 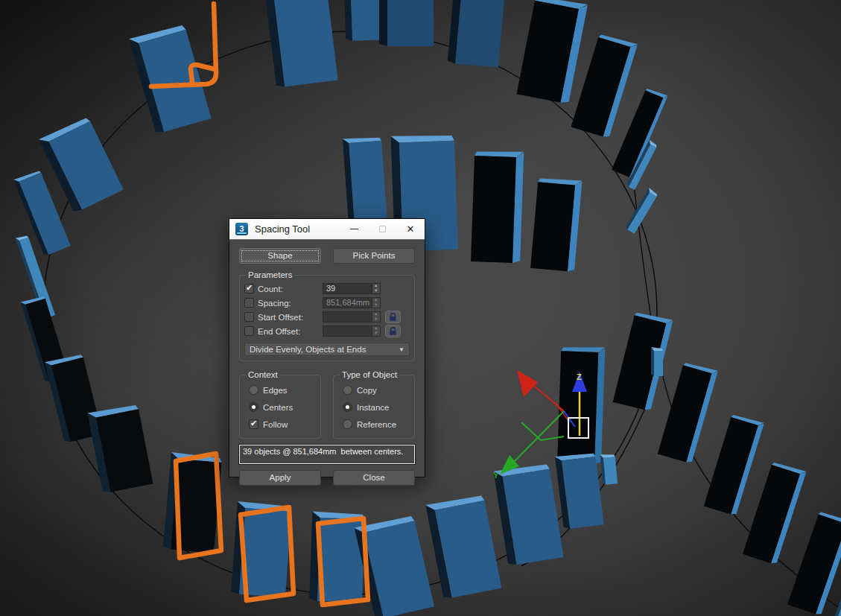 I want to click on close-dialog-button: Close, so click(x=374, y=478).